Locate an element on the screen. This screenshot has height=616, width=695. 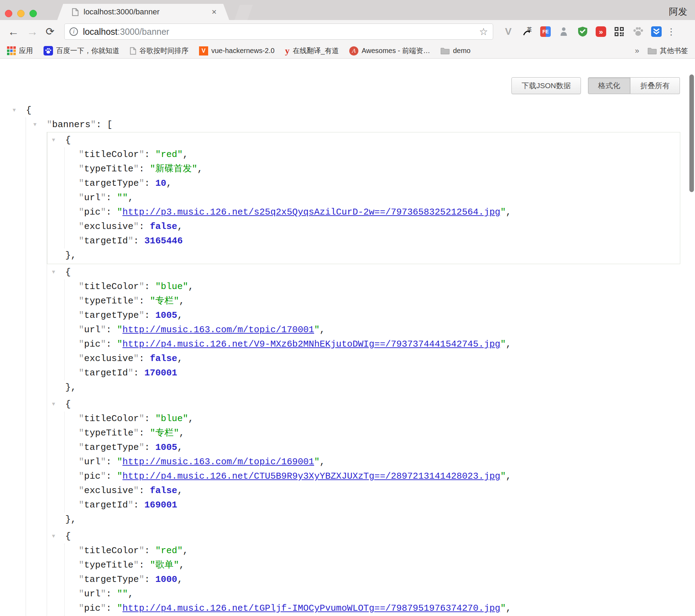
awesomes-a-icon: A is located at coordinates (354, 51).